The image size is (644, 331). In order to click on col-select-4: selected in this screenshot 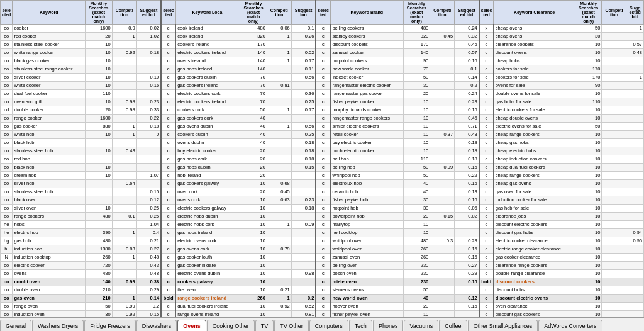, I will do `click(487, 13)`.